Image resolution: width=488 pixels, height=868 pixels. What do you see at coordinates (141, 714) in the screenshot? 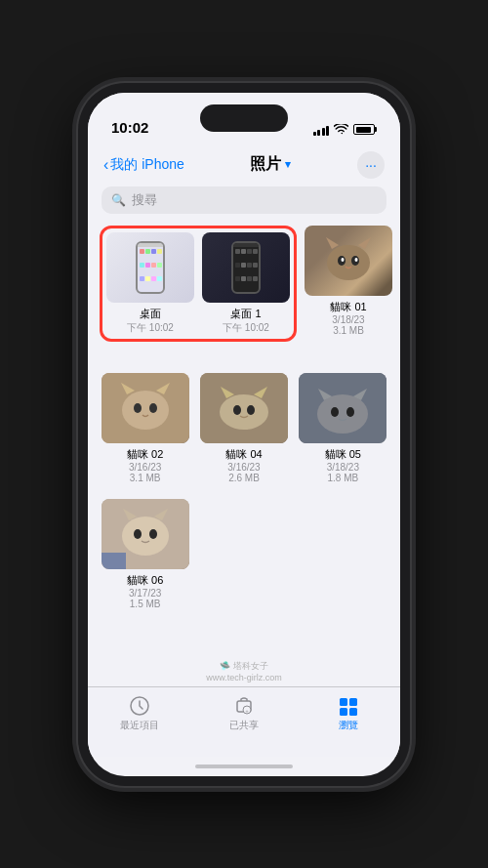
I see `tab-recents: 最近項目` at bounding box center [141, 714].